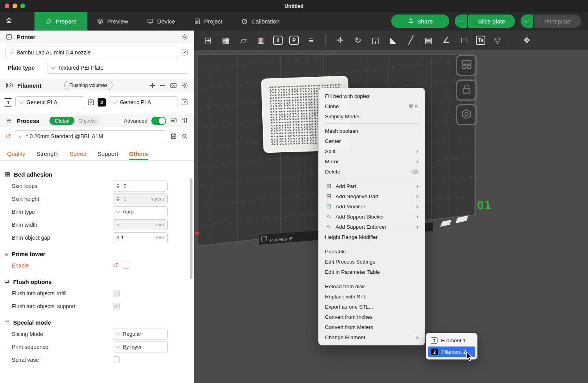  I want to click on menu-item-reload-from-disk: Reload from disk, so click(372, 286).